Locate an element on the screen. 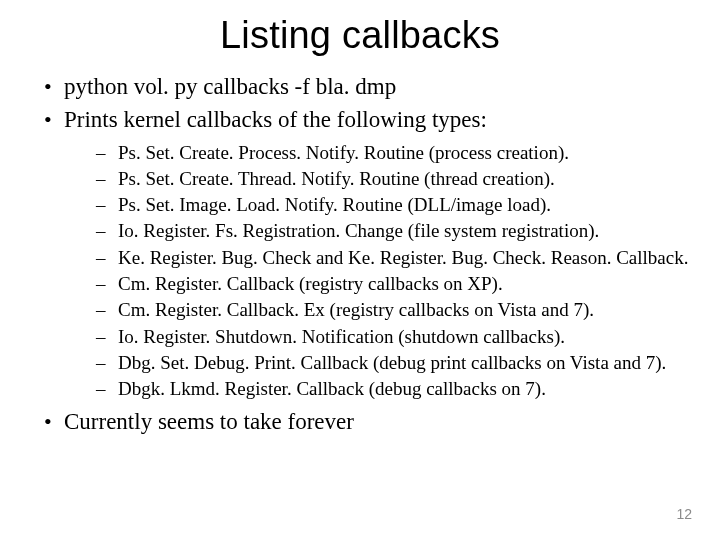  sub-bullet-item: Cm. Register. Callback. Ex (registry cal… is located at coordinates (393, 310).